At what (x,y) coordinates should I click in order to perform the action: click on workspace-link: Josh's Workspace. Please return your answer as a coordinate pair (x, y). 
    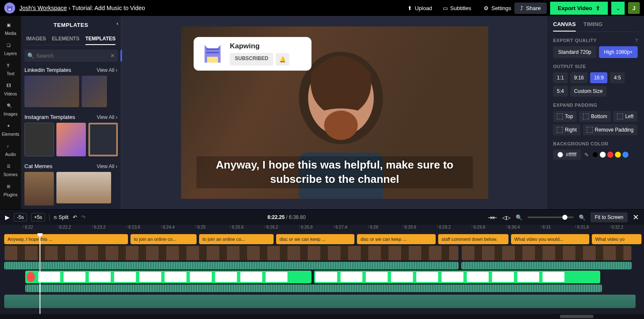
    Looking at the image, I should click on (43, 8).